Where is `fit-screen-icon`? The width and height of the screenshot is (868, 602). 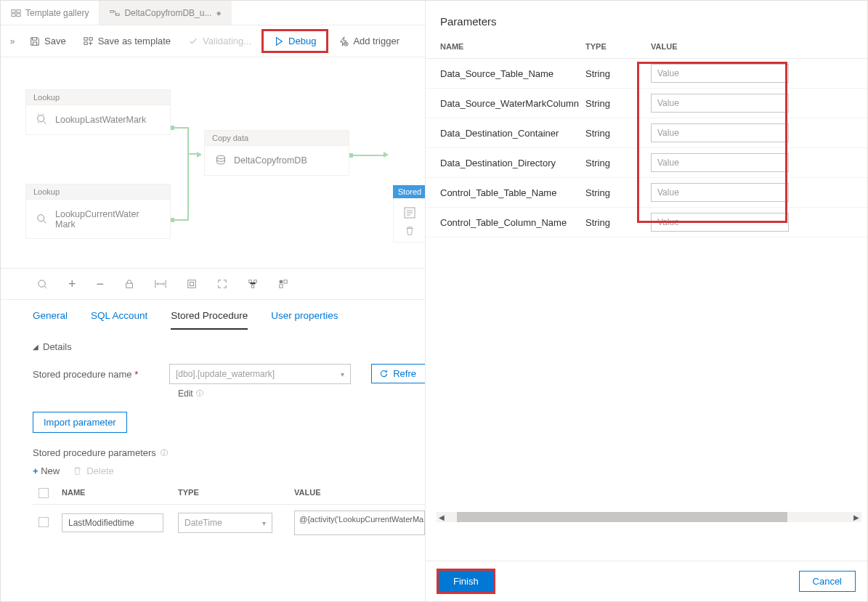
fit-screen-icon is located at coordinates (192, 284).